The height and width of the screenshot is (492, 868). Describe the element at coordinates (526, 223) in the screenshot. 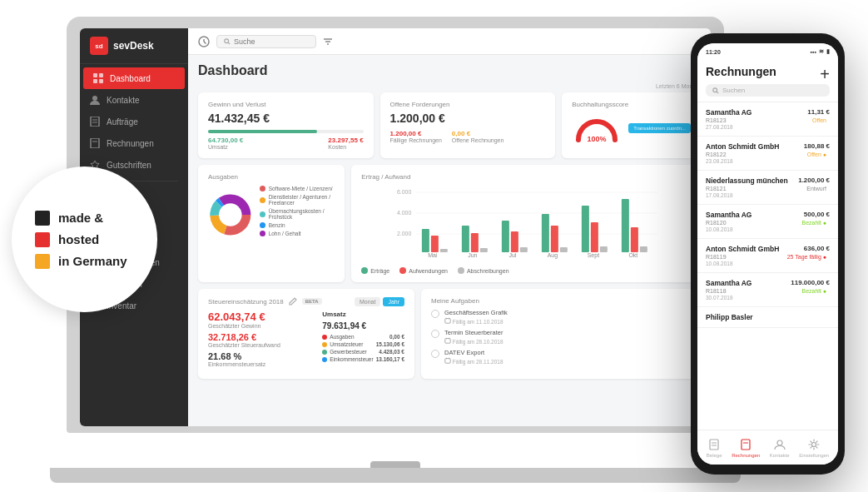

I see `card-ertrag: Ertrag / Aufwand 6.000 4.000 2.000` at that location.